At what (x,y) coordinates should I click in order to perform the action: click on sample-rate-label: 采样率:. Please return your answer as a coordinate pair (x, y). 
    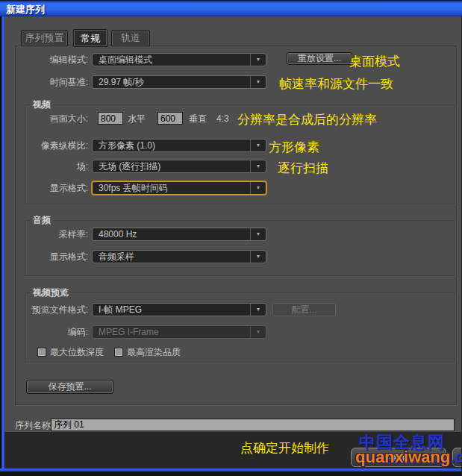
    Looking at the image, I should click on (52, 234).